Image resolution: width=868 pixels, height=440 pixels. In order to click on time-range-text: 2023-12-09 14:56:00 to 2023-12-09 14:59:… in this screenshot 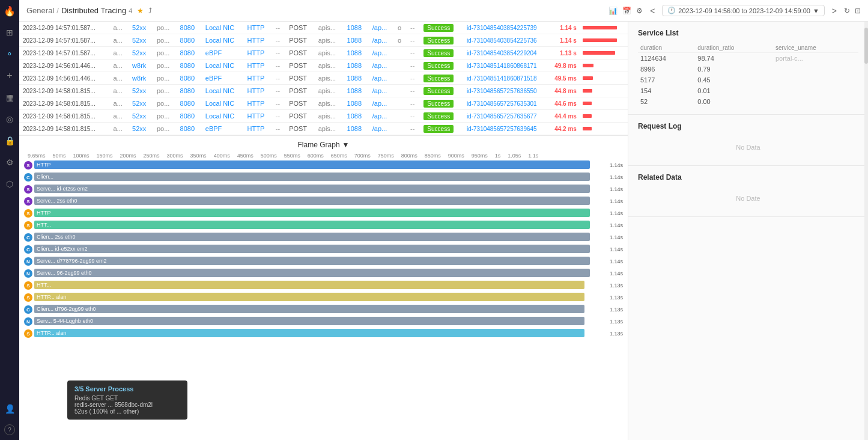, I will do `click(744, 11)`.